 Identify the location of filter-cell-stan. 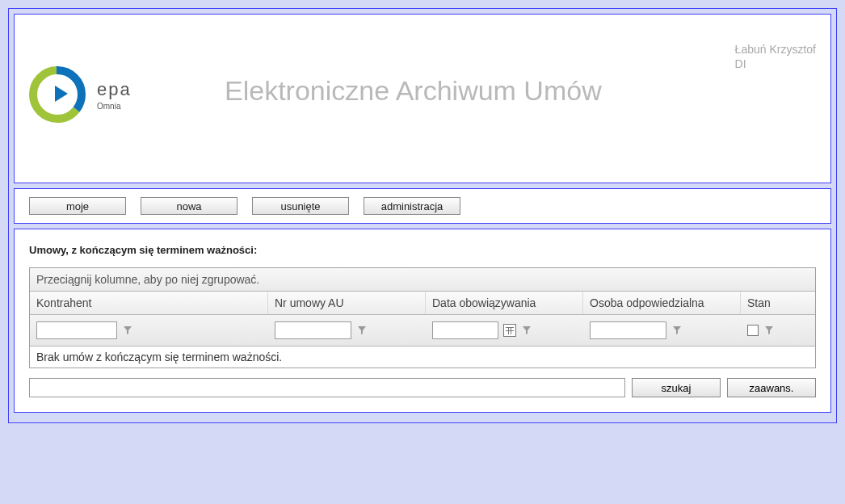
(777, 330).